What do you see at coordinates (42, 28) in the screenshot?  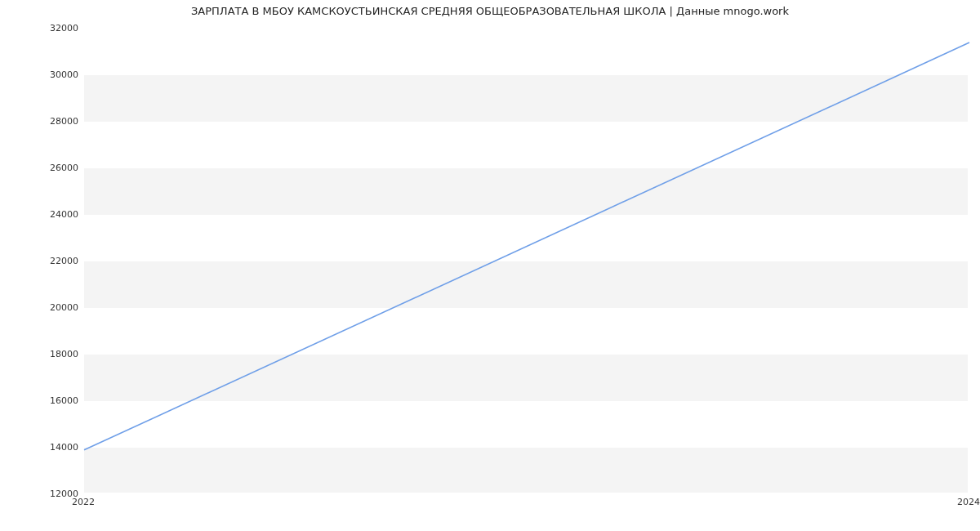 I see `y-tick-label: 32000` at bounding box center [42, 28].